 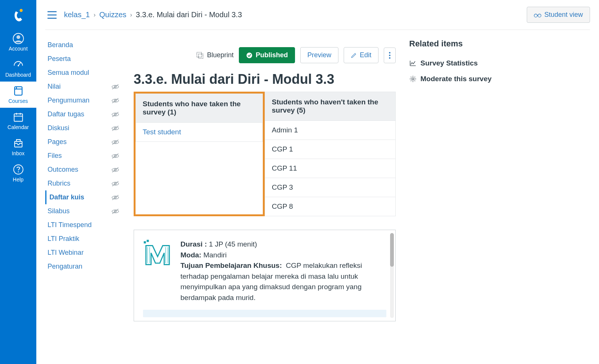 I want to click on survey-table: Students who have taken the survey (1) T…, so click(x=265, y=154).